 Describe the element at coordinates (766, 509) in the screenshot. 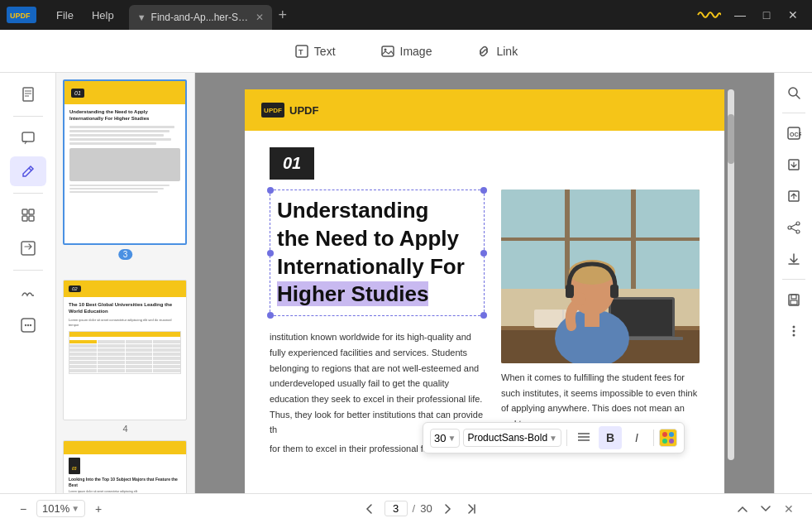

I see `scroll-down-icon` at that location.